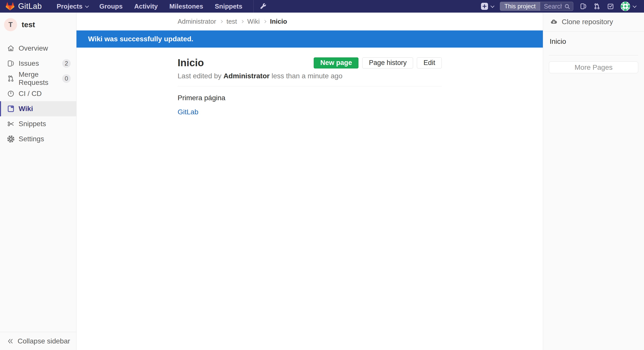  What do you see at coordinates (429, 63) in the screenshot?
I see `edit-button: Edit` at bounding box center [429, 63].